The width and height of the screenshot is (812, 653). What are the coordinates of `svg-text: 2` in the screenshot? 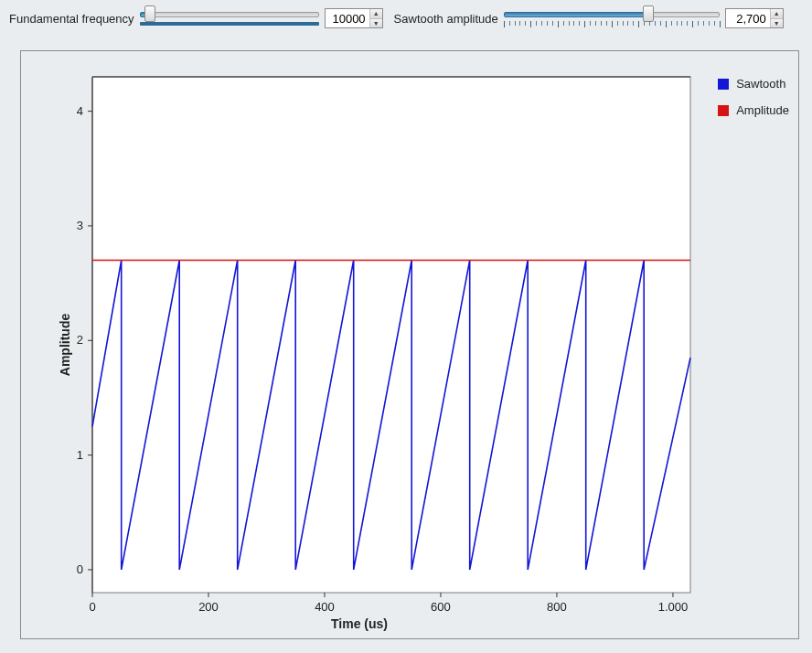 It's located at (80, 340).